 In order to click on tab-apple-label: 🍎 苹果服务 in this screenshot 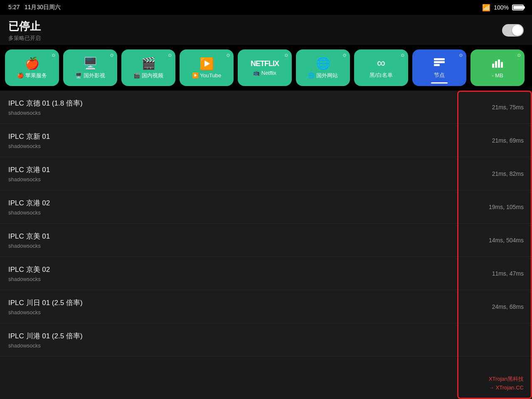, I will do `click(32, 76)`.